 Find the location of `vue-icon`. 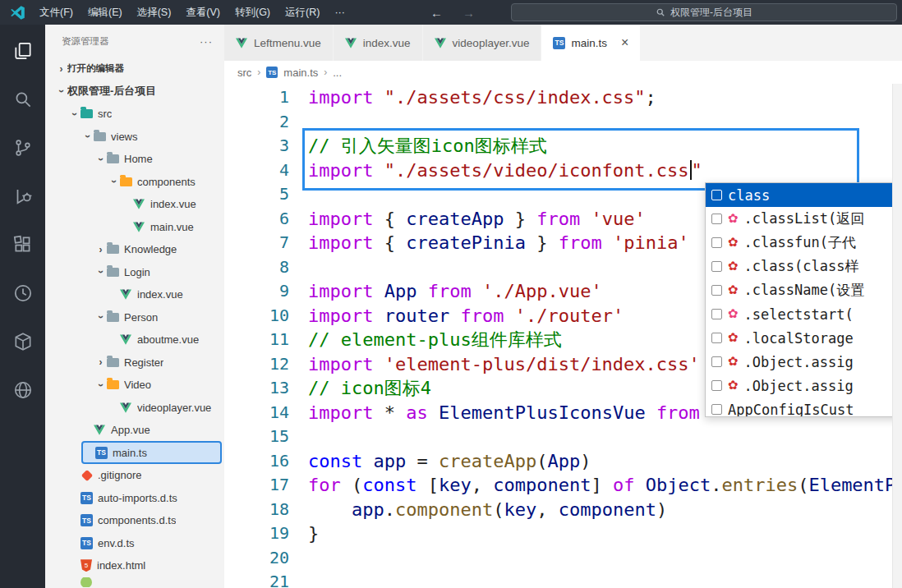

vue-icon is located at coordinates (352, 43).